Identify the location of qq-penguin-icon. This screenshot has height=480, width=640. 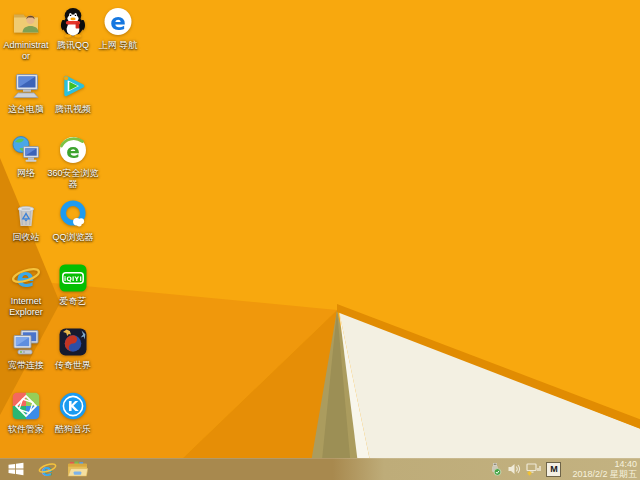
(73, 22).